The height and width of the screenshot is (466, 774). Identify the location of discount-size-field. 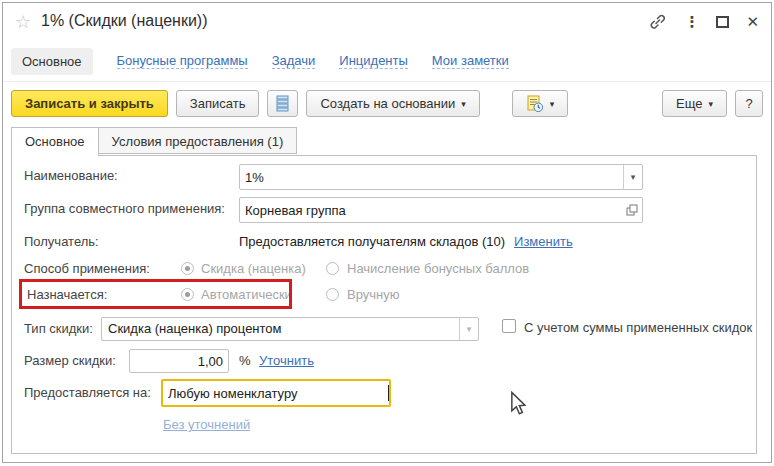
(179, 361).